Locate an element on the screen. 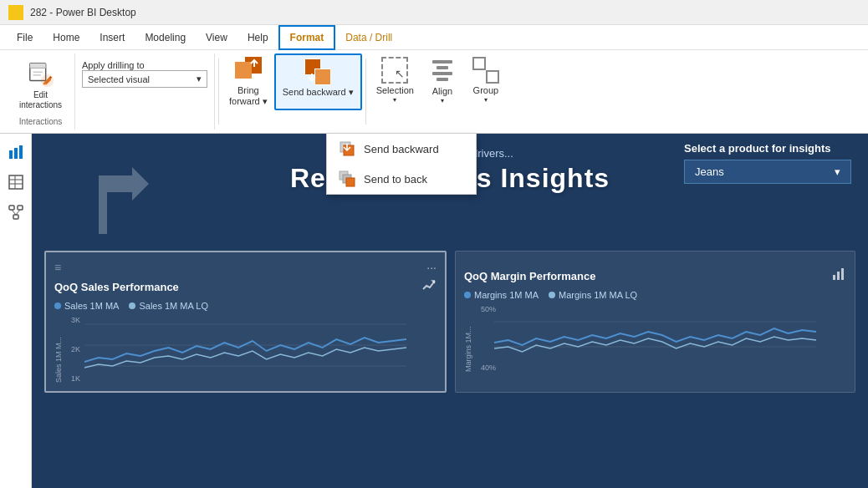  group-button: Group ▾ is located at coordinates (486, 82).